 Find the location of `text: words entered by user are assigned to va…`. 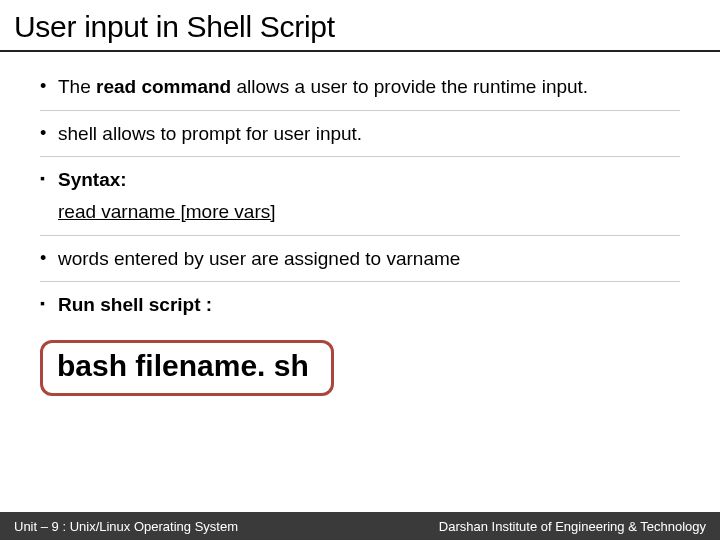

text: words entered by user are assigned to va… is located at coordinates (259, 258).